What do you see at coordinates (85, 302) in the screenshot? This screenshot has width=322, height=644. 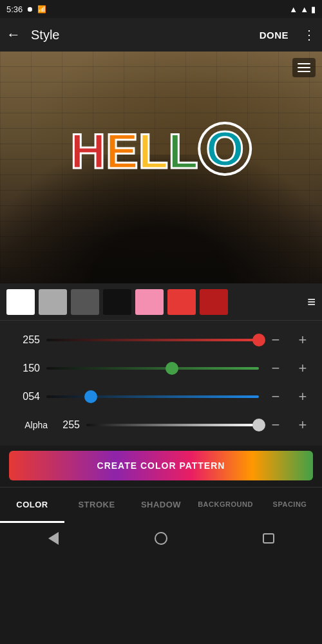 I see `swatch-dark-gray` at bounding box center [85, 302].